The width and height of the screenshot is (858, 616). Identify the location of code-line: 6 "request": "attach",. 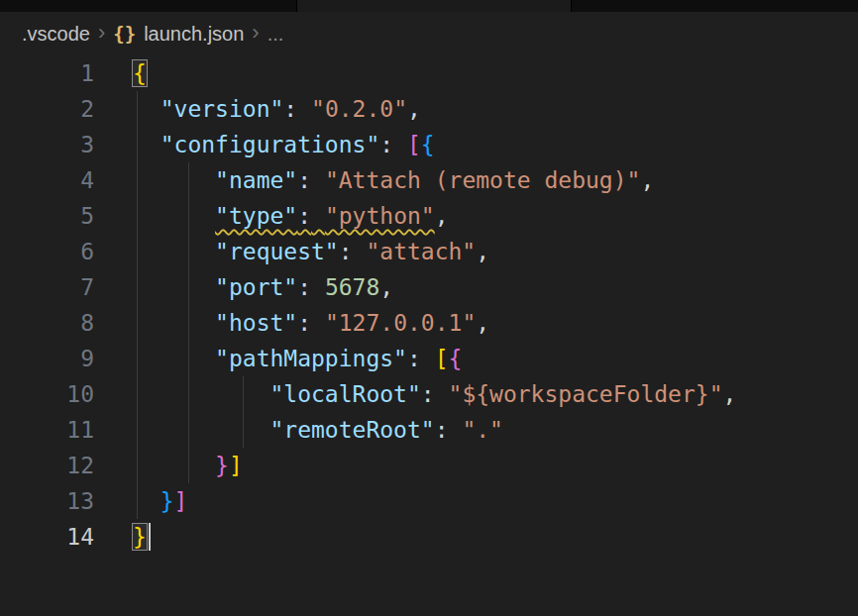
(429, 252).